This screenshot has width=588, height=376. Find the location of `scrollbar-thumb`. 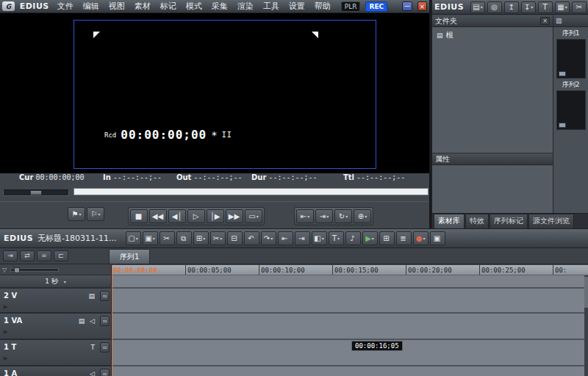

scrollbar-thumb is located at coordinates (587, 292).